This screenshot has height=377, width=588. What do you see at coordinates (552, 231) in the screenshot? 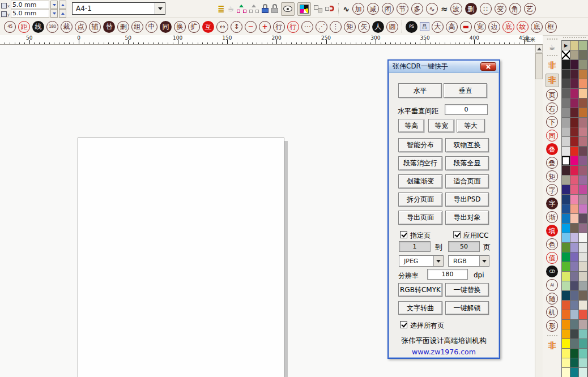
I see `icon-填: 填` at bounding box center [552, 231].